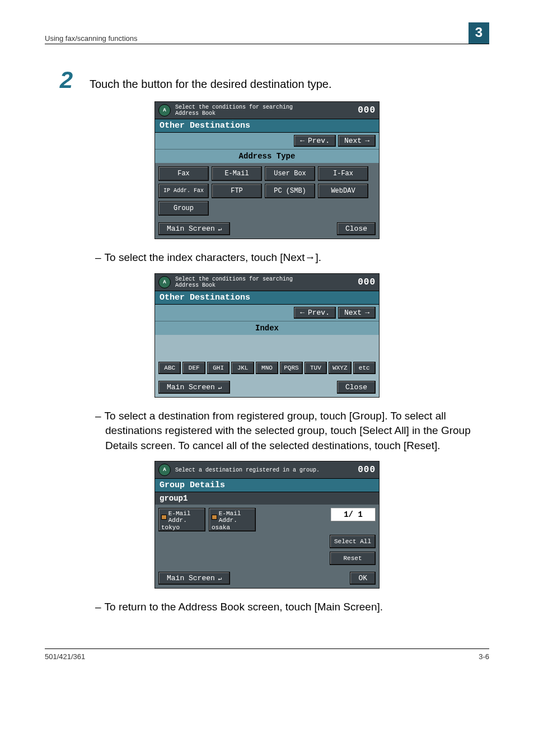 Image resolution: width=534 pixels, height=756 pixels. I want to click on bullet-text: –To return to the Address Book screen, t…, so click(292, 607).